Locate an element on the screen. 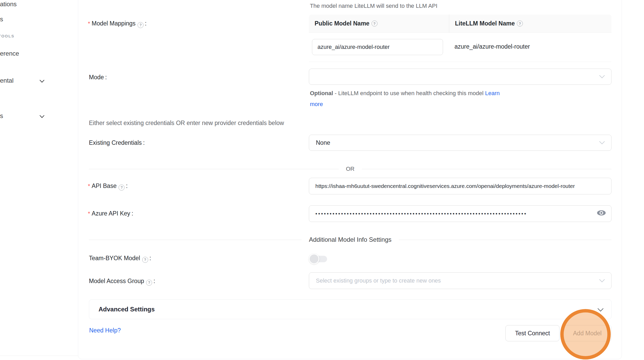 This screenshot has width=644, height=360. mode-label: Mode: is located at coordinates (98, 77).